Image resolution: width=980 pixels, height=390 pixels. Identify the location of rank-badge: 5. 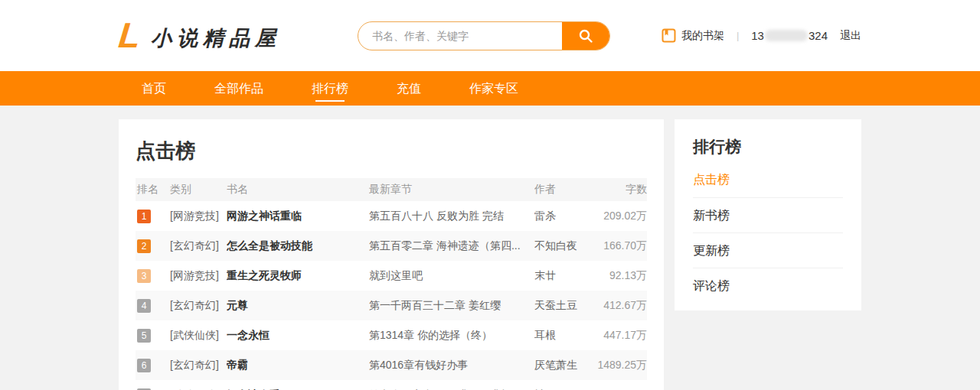
(144, 336).